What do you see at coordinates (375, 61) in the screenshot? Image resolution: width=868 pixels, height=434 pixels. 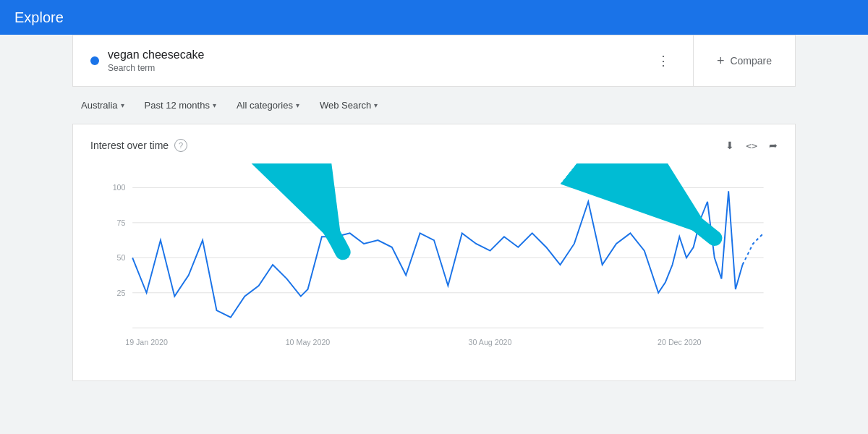 I see `search-term-text-group: vegan cheesecake Search term` at bounding box center [375, 61].